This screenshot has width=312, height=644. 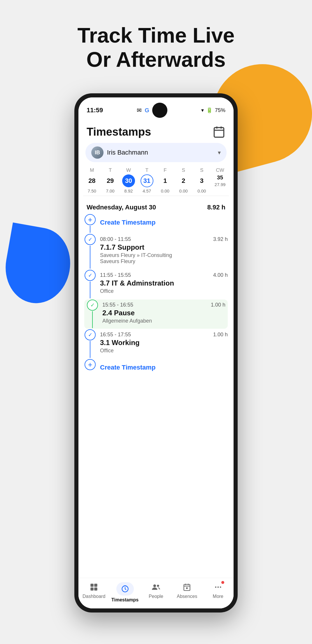 What do you see at coordinates (147, 170) in the screenshot?
I see `day-label-3: T` at bounding box center [147, 170].